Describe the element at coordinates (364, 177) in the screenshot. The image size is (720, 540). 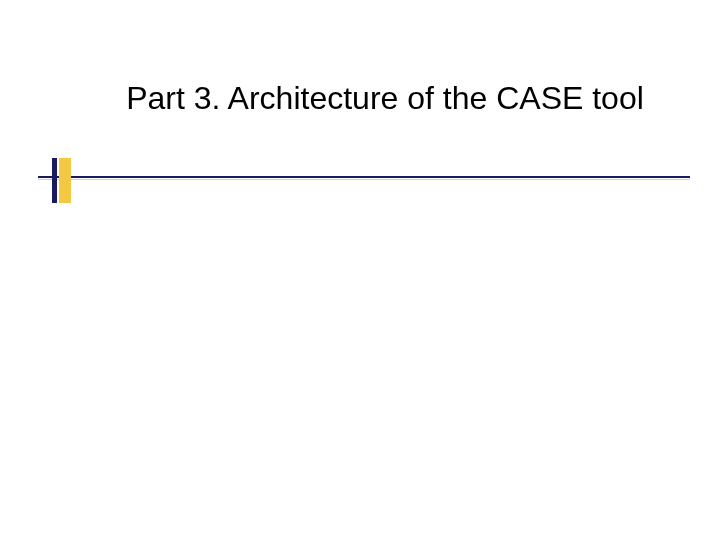
I see `title-underline` at that location.